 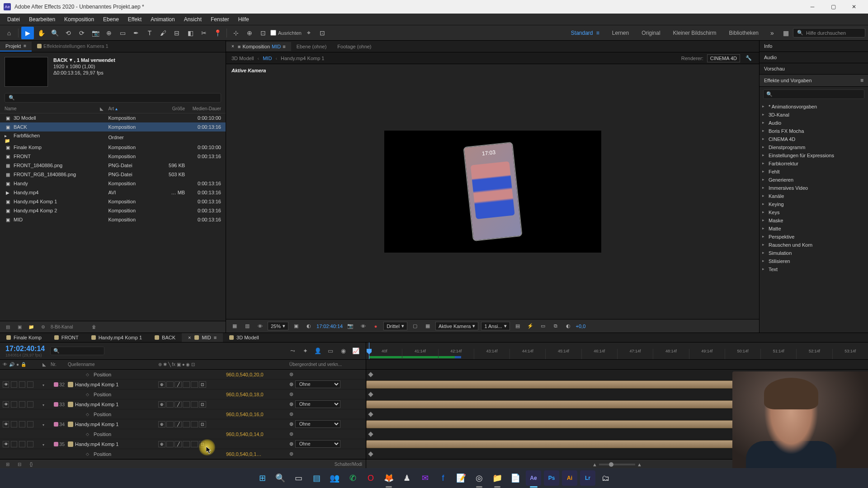 What do you see at coordinates (309, 326) in the screenshot?
I see `channel-icon: ◐` at bounding box center [309, 326].